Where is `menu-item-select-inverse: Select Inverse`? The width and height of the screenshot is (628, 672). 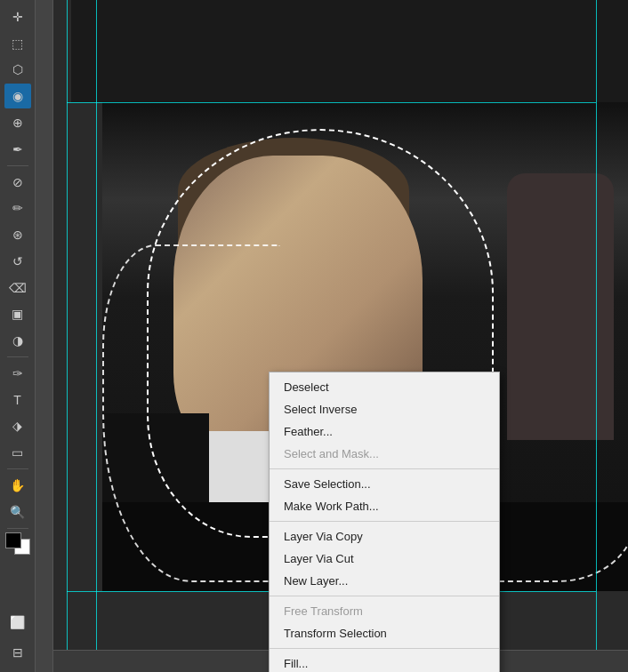 menu-item-select-inverse: Select Inverse is located at coordinates (384, 409).